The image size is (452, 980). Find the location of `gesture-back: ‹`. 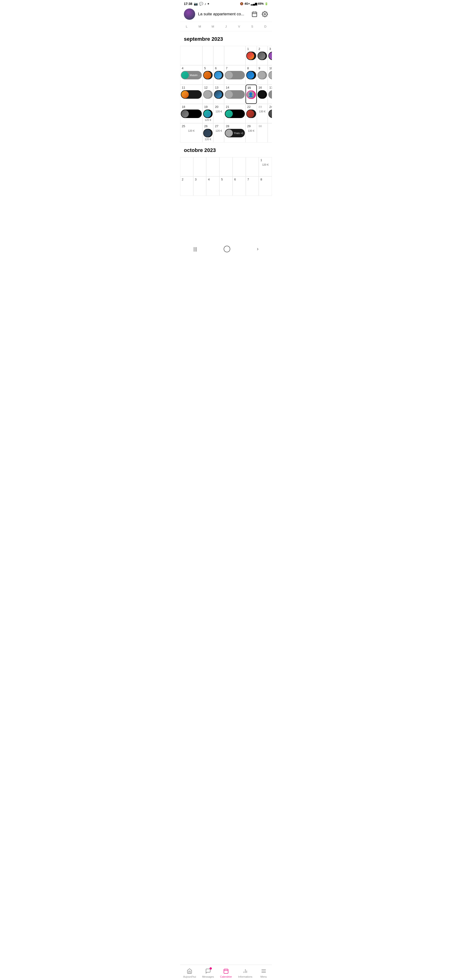

gesture-back: ‹ is located at coordinates (258, 249).